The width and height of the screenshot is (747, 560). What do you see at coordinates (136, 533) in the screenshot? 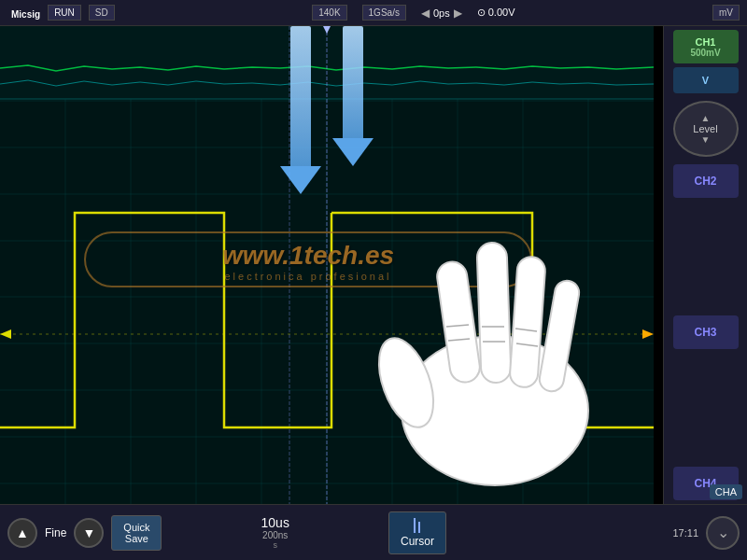
I see `quick-save-button: QuickSave` at bounding box center [136, 533].